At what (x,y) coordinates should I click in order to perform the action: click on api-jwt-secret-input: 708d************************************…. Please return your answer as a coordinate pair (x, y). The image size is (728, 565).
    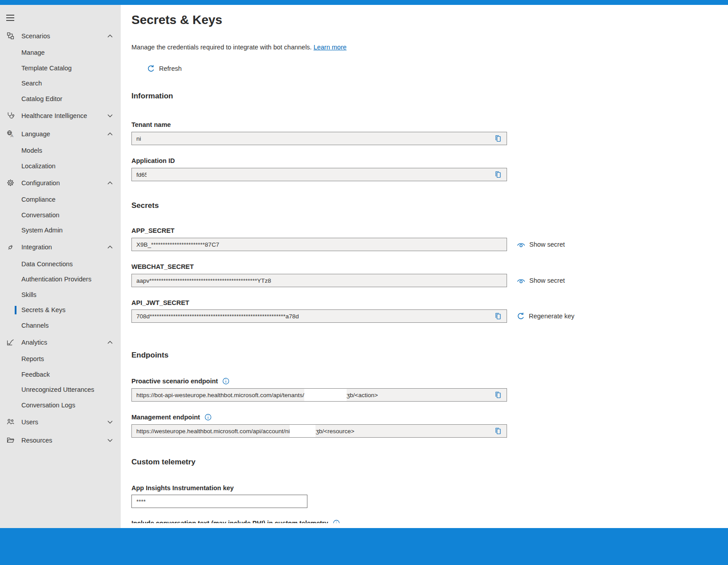
    Looking at the image, I should click on (319, 316).